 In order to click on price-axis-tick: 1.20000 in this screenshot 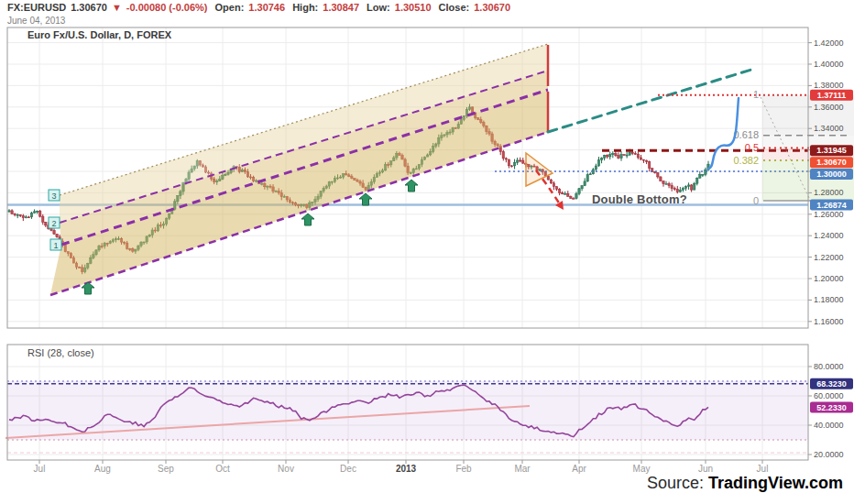, I will do `click(828, 279)`.